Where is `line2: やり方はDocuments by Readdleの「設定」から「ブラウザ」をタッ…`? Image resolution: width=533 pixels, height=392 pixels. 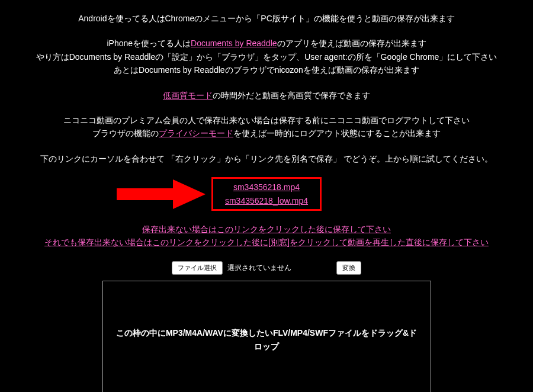
line2: やり方はDocuments by Readdleの「設定」から「ブラウザ」をタッ… is located at coordinates (266, 57).